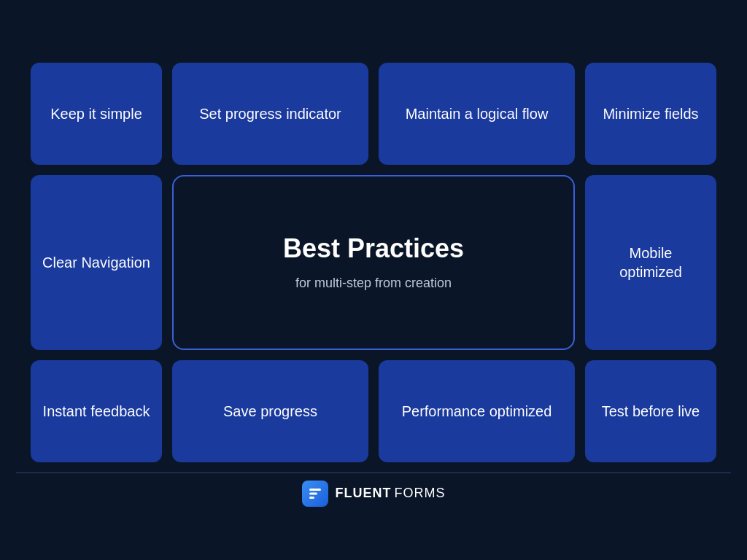  What do you see at coordinates (315, 494) in the screenshot?
I see `fluent-forms-svg-icon` at bounding box center [315, 494].